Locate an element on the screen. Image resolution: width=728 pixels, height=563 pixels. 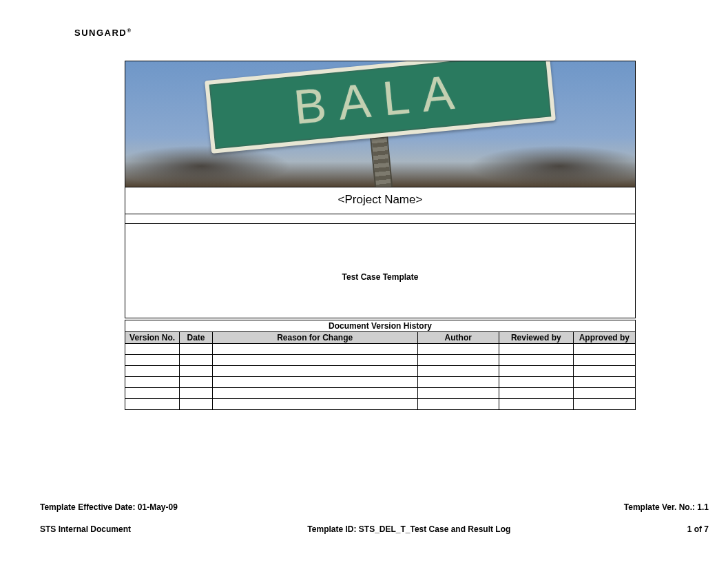
divider-row is located at coordinates (380, 218).